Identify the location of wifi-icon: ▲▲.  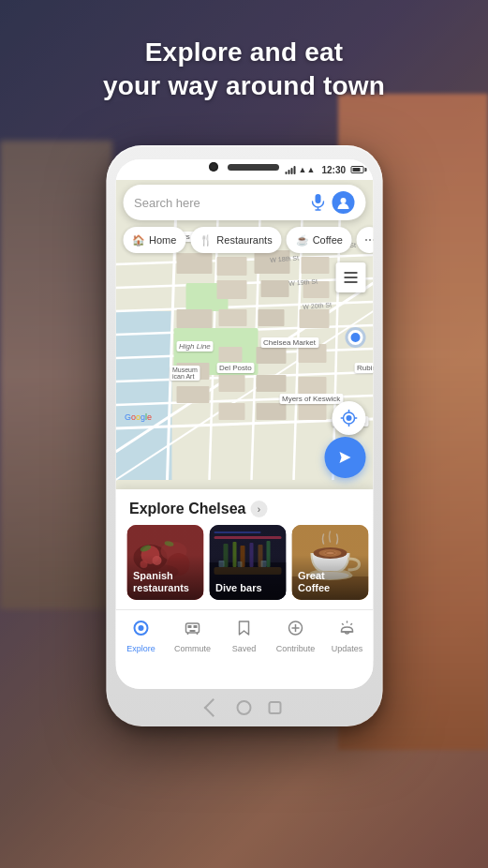
(307, 170).